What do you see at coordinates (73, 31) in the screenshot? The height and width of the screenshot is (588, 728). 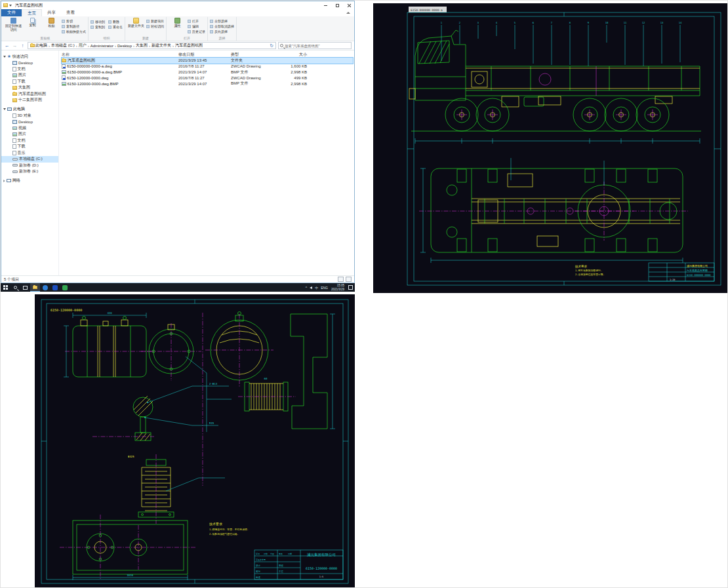 I see `paste-shortcut-button: 粘贴快捷方式` at bounding box center [73, 31].